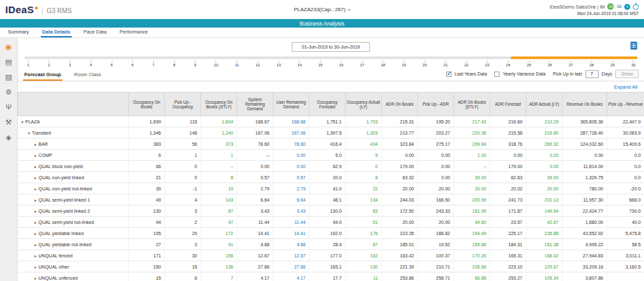 The width and height of the screenshot is (644, 281). What do you see at coordinates (292, 200) in the screenshot?
I see `data-cell: 6.64` at bounding box center [292, 200].